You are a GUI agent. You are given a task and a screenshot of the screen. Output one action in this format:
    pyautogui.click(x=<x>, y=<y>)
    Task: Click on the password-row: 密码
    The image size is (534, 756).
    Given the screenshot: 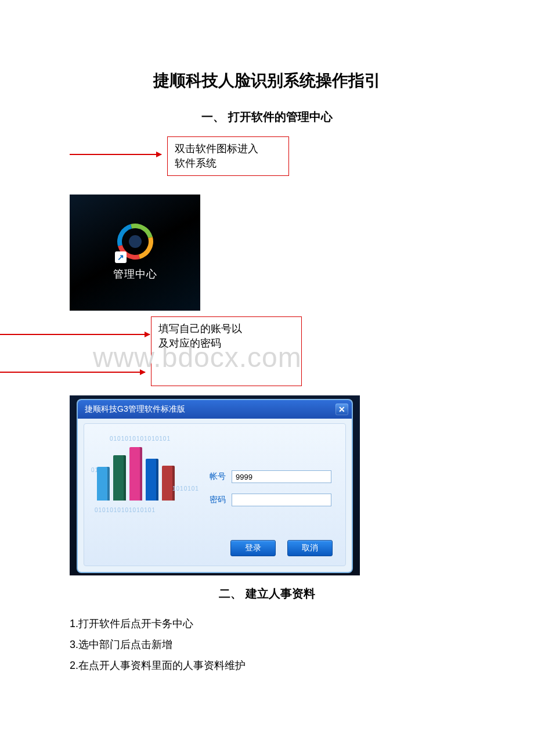 What is the action you would take?
    pyautogui.click(x=269, y=500)
    